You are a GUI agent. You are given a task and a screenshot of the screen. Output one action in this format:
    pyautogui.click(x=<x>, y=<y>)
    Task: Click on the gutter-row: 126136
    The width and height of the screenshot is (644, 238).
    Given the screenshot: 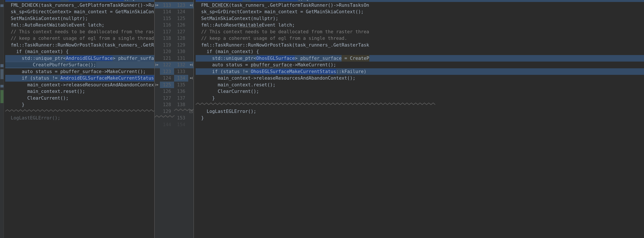 What is the action you would take?
    pyautogui.click(x=174, y=91)
    